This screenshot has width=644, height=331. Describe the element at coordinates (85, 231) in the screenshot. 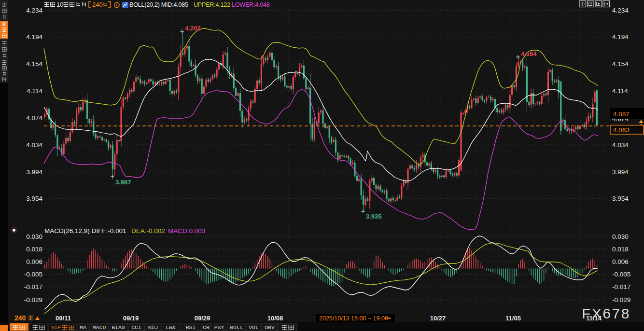

I see `svg-text: MACD(26,12,9) DIFF:-0.001` at that location.